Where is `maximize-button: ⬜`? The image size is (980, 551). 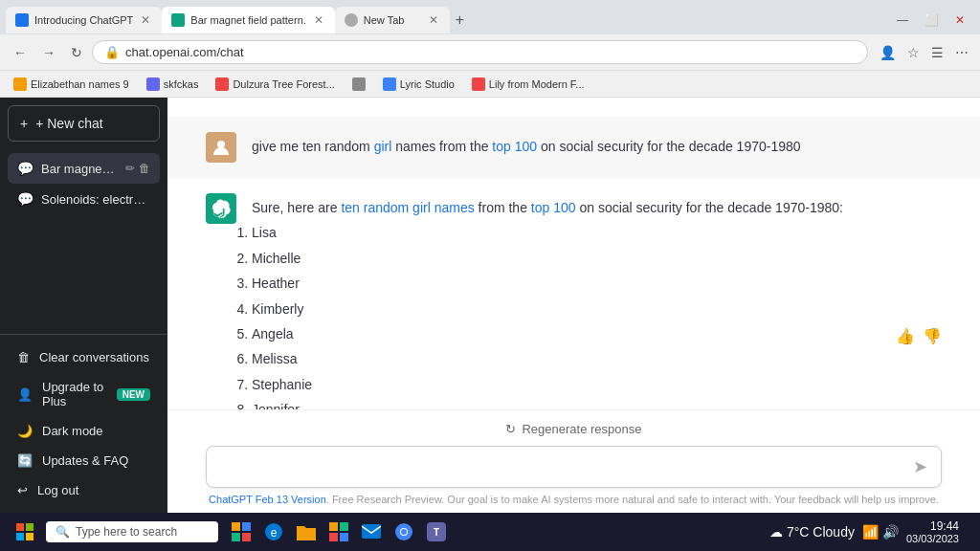 maximize-button: ⬜ is located at coordinates (931, 20).